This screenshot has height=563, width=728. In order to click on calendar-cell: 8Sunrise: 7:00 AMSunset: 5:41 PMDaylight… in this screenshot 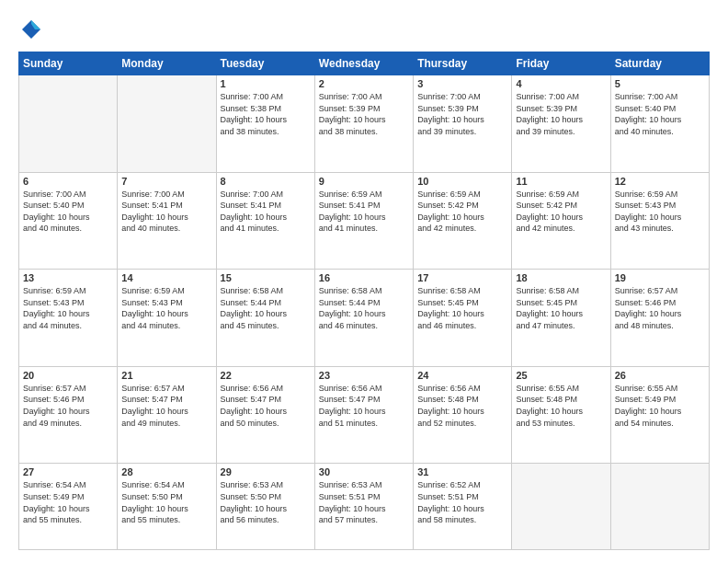, I will do `click(265, 221)`.